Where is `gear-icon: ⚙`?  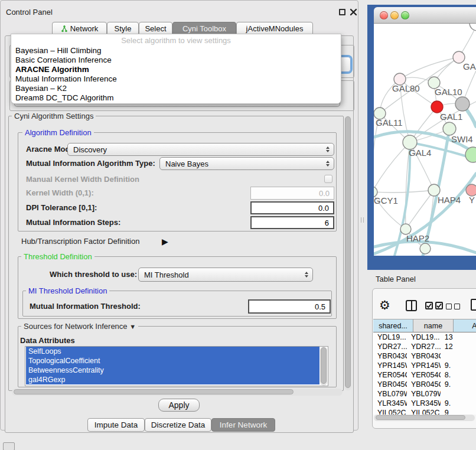 gear-icon: ⚙ is located at coordinates (385, 305).